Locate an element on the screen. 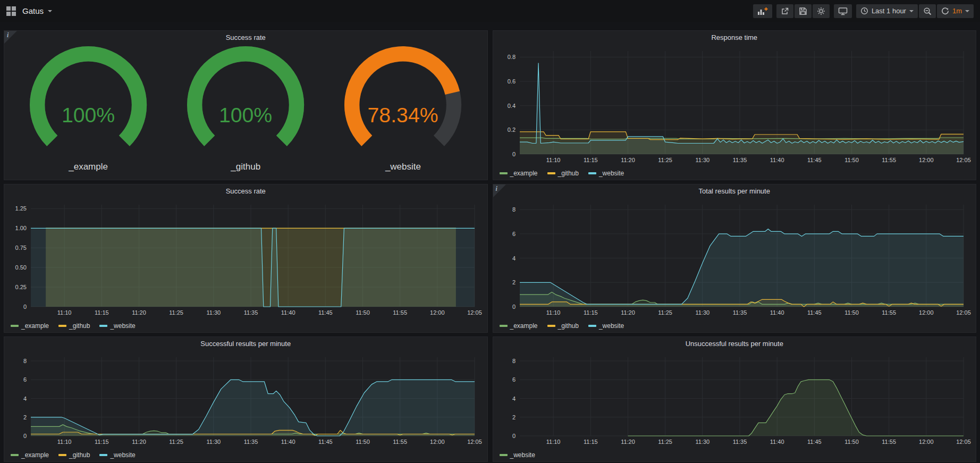 This screenshot has height=463, width=980. caret-down-icon is located at coordinates (50, 11).